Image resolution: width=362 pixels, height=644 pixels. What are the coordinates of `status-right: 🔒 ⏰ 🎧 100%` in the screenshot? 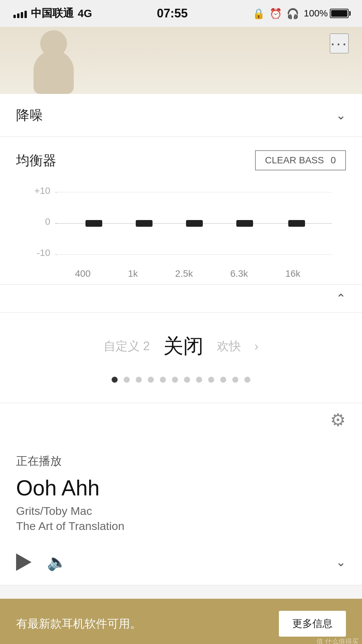 It's located at (300, 13).